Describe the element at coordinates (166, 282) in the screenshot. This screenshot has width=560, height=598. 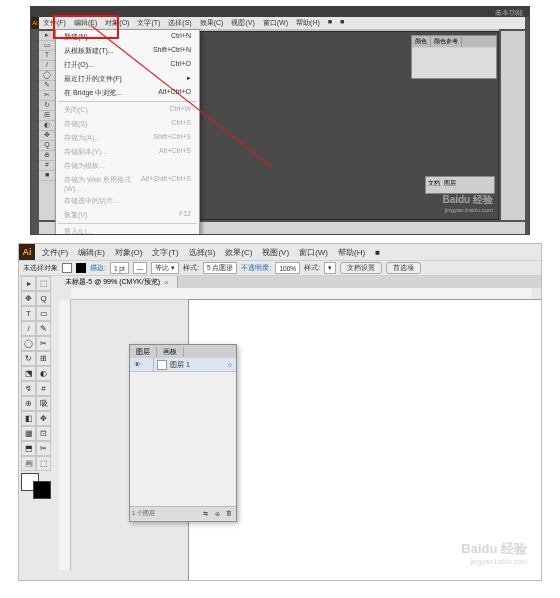
I see `close-icon: ×` at that location.